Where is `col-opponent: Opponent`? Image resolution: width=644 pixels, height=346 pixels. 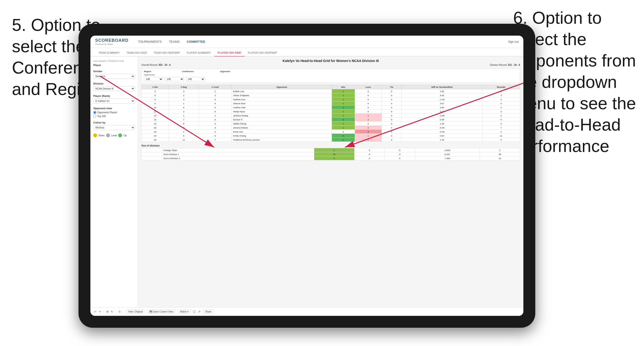 col-opponent: Opponent is located at coordinates (282, 87).